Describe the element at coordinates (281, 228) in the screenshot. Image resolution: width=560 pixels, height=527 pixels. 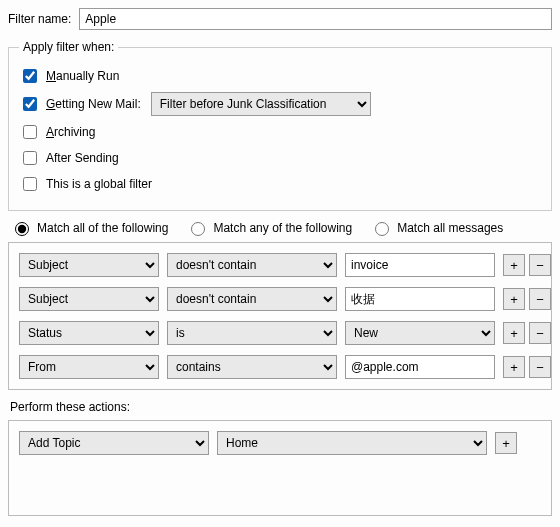
I see `match-mode-group: Match all of the following Match any of …` at that location.